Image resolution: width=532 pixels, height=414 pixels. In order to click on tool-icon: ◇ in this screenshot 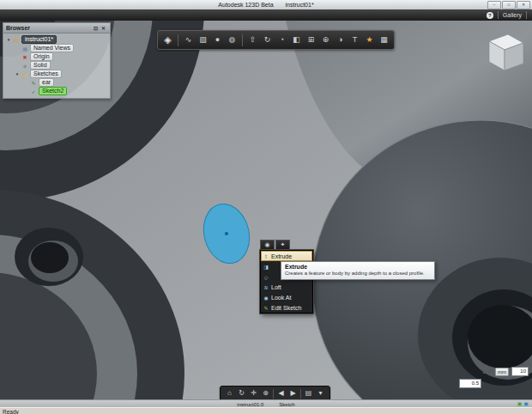, I will do `click(266, 277)`.